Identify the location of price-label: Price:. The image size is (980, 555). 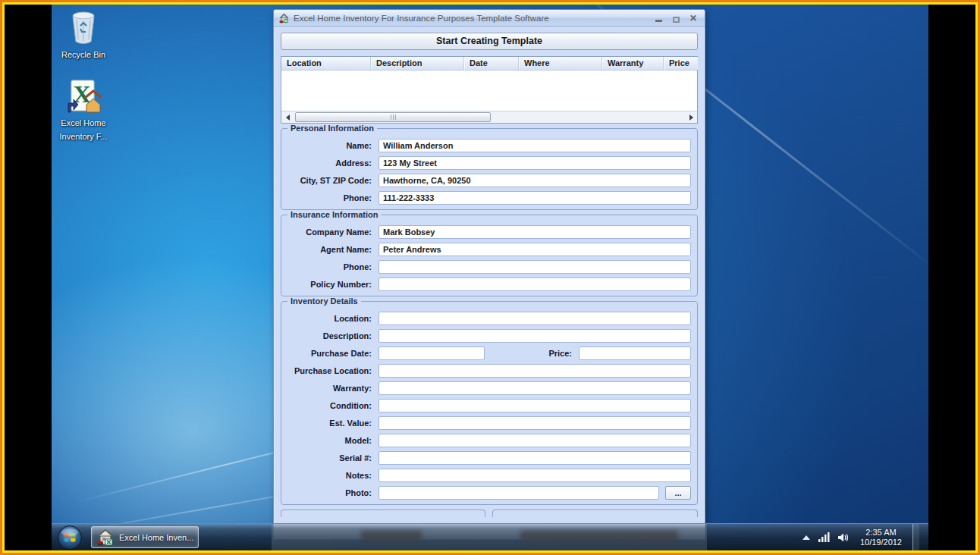
(564, 353).